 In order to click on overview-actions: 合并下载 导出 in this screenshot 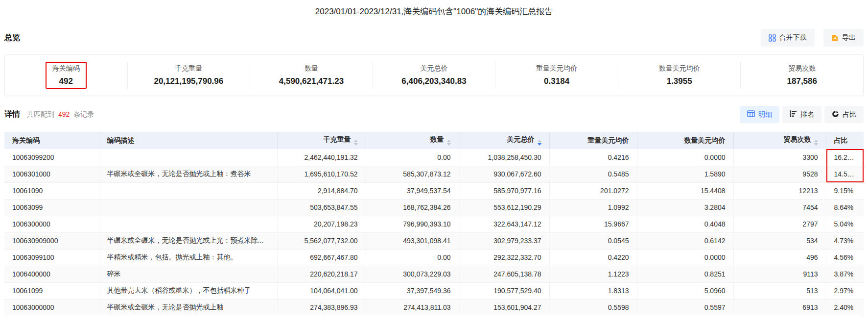, I will do `click(812, 38)`.